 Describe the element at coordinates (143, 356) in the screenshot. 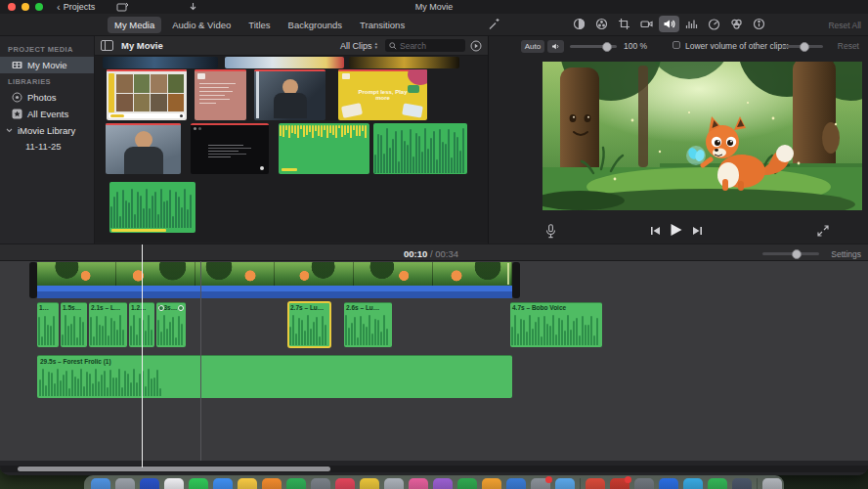

I see `playhead` at that location.